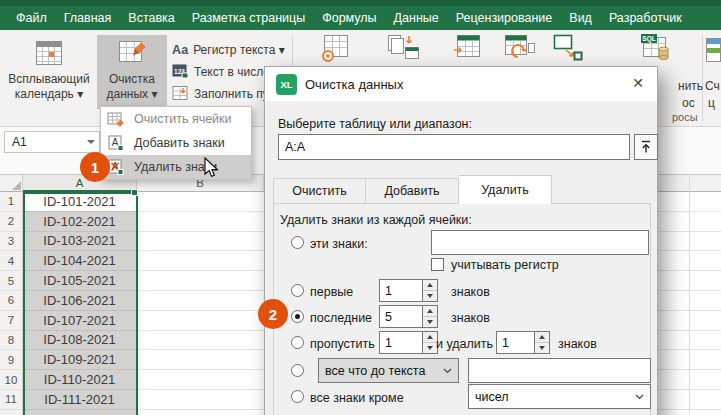 The image size is (721, 415). Describe the element at coordinates (646, 147) in the screenshot. I see `range-picker-button` at that location.